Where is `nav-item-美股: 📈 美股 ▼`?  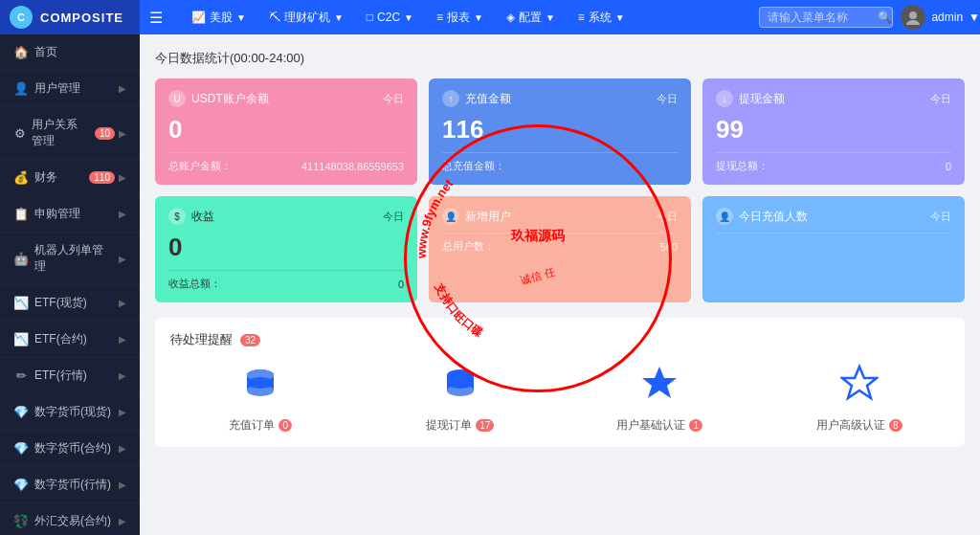
nav-item-美股: 📈 美股 ▼ is located at coordinates (218, 17).